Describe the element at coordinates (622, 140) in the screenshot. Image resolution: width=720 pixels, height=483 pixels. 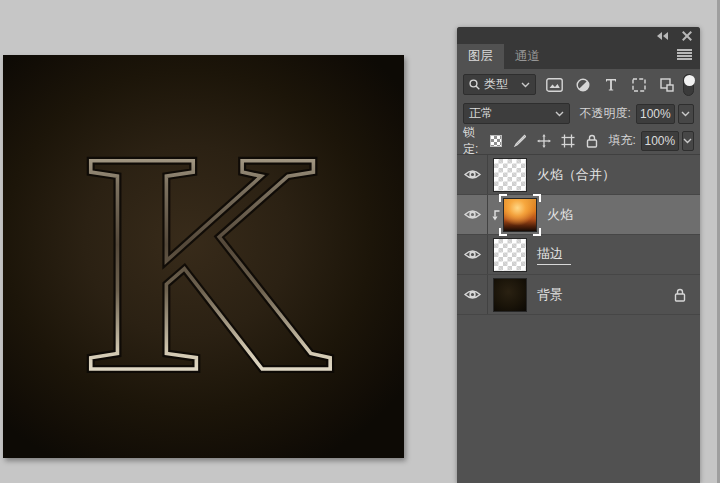
I see `fill-label: 填充:` at that location.